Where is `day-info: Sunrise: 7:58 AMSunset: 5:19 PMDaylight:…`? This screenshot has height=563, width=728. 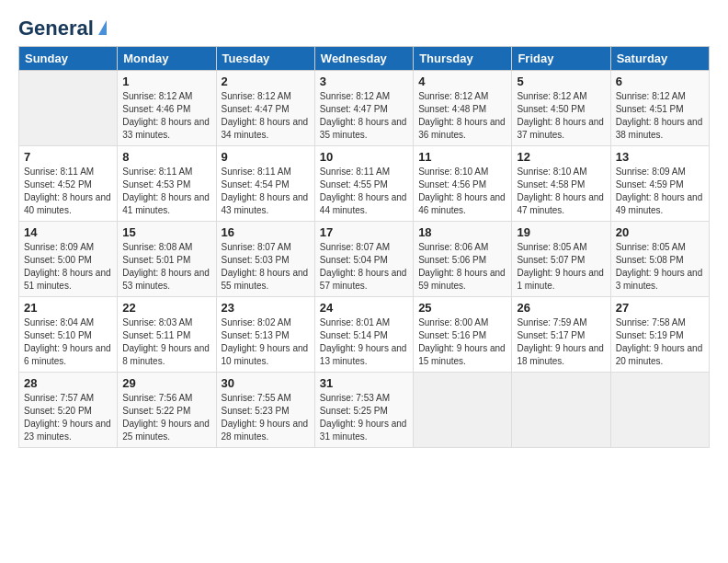 day-info: Sunrise: 7:58 AMSunset: 5:19 PMDaylight:… is located at coordinates (660, 342).